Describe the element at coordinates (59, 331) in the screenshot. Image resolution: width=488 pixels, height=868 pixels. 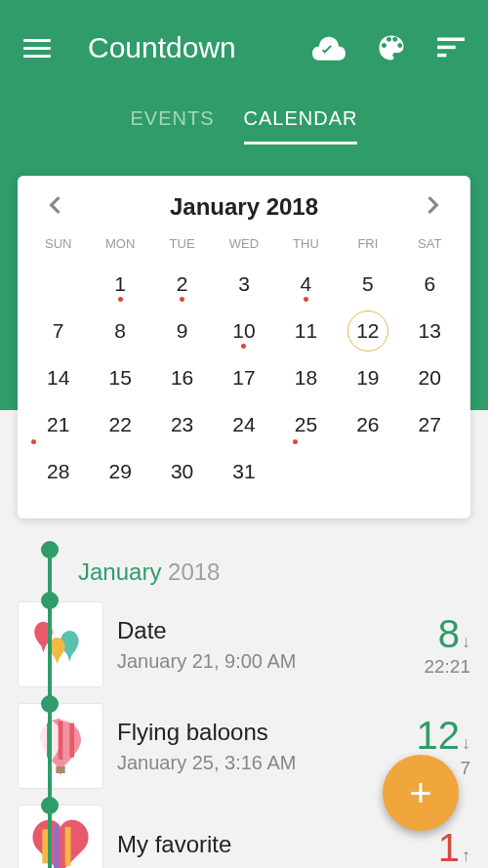
I see `date-cell: 7` at that location.